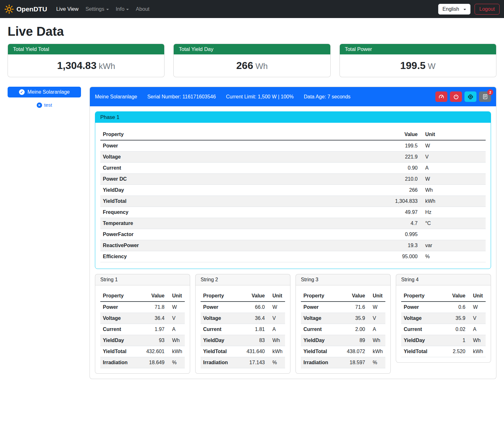 The height and width of the screenshot is (430, 504). Describe the element at coordinates (453, 223) in the screenshot. I see `unit-cell: °C` at that location.